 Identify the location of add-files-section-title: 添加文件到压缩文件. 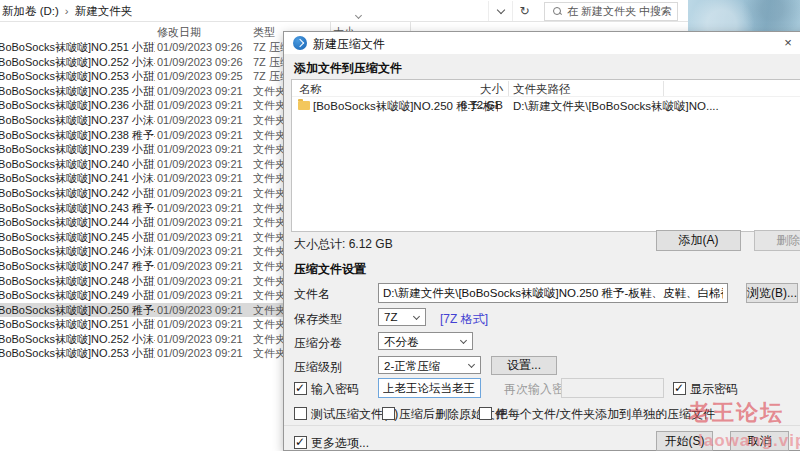
(348, 68).